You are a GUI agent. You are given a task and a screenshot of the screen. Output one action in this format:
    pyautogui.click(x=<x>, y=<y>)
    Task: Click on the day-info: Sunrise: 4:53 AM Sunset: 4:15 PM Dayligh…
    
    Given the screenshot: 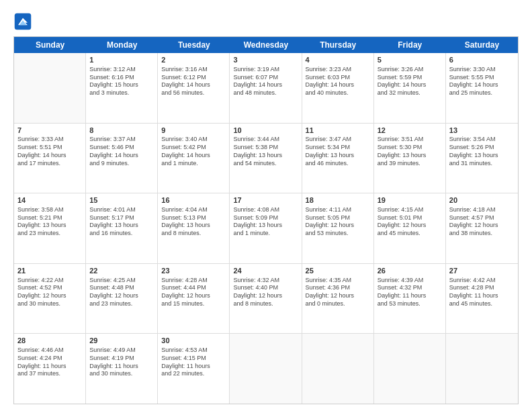 What is the action you would take?
    pyautogui.click(x=193, y=363)
    